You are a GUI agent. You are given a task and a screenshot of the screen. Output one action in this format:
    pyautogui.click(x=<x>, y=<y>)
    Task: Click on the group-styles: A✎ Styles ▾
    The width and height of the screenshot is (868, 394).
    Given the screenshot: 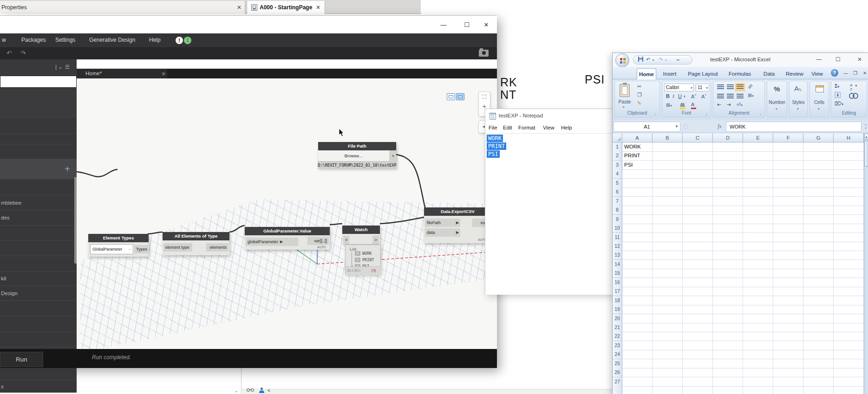 What is the action you would take?
    pyautogui.click(x=798, y=99)
    